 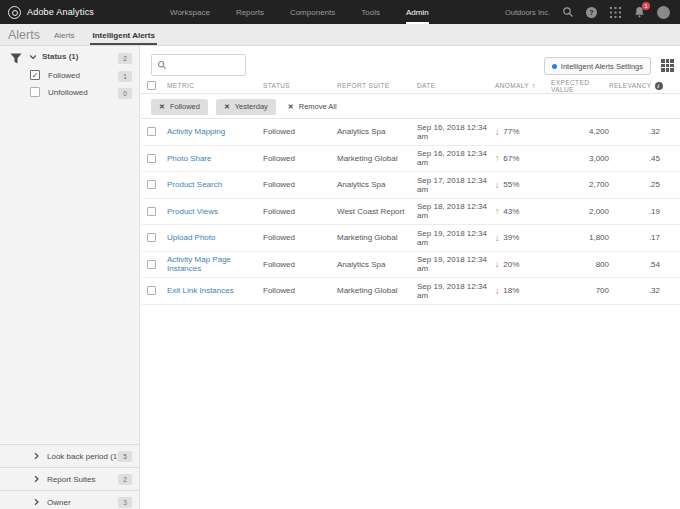 What do you see at coordinates (644, 158) in the screenshot?
I see `relevancy-cell: .45` at bounding box center [644, 158].